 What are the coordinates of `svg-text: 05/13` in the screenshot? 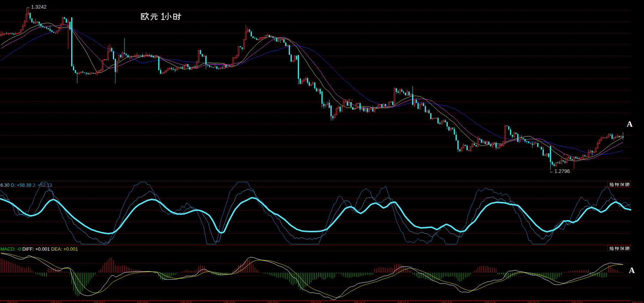 It's located at (359, 302).